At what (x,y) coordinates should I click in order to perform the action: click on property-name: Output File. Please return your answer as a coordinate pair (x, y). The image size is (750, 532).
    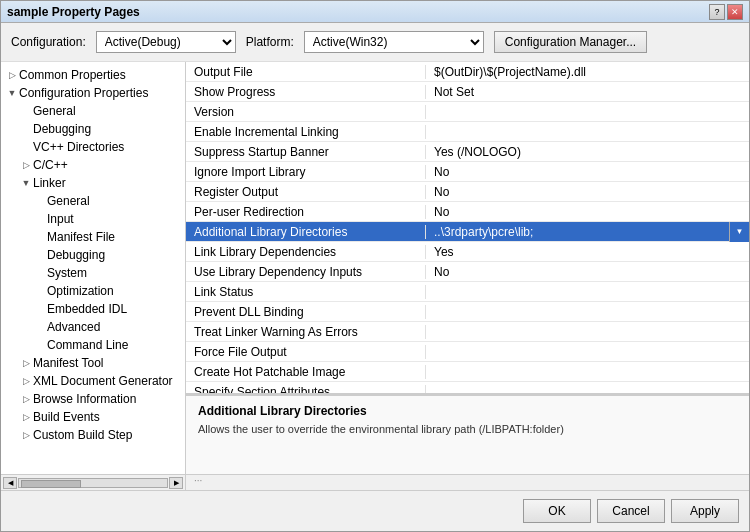
    Looking at the image, I should click on (306, 72).